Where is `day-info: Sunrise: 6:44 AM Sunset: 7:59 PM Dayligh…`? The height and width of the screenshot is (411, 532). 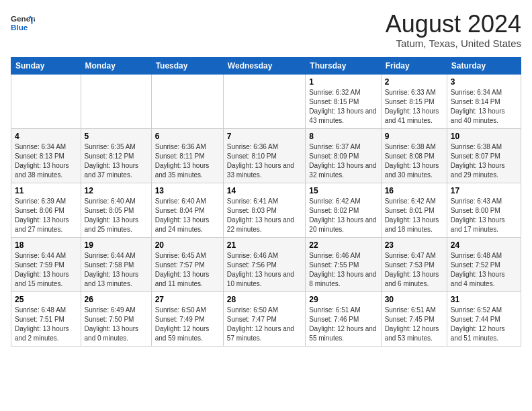
day-info: Sunrise: 6:44 AM Sunset: 7:59 PM Dayligh… is located at coordinates (46, 270).